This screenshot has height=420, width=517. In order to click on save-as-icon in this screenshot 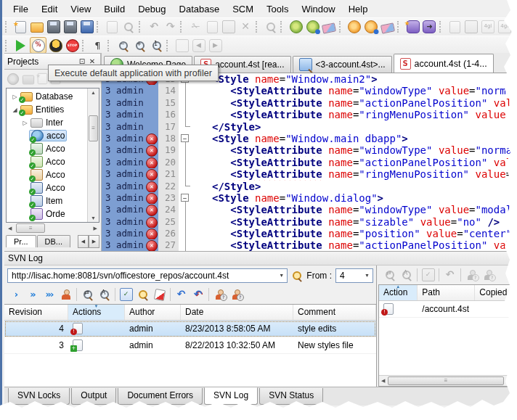, I will do `click(70, 27)`.